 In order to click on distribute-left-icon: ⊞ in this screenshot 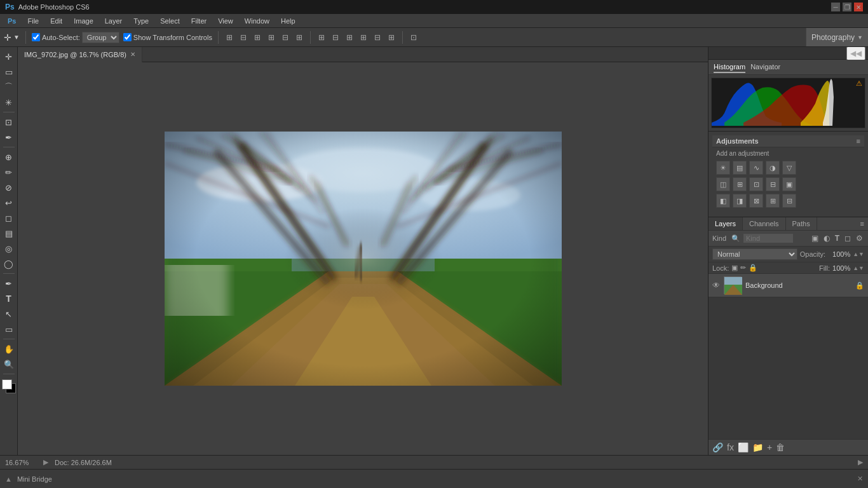, I will do `click(322, 37)`.